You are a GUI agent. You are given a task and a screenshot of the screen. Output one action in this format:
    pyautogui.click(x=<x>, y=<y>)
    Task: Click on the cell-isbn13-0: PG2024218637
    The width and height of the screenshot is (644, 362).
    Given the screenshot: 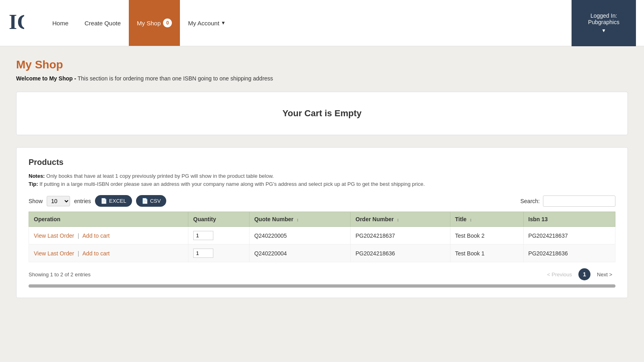 What is the action you would take?
    pyautogui.click(x=569, y=236)
    